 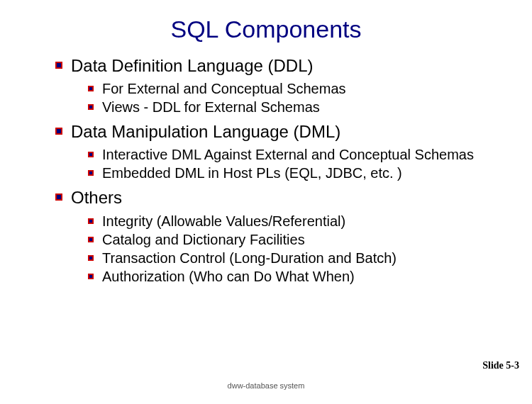 I want to click on list-item: Transaction Control (Long-Duration and B…, so click(x=289, y=258).